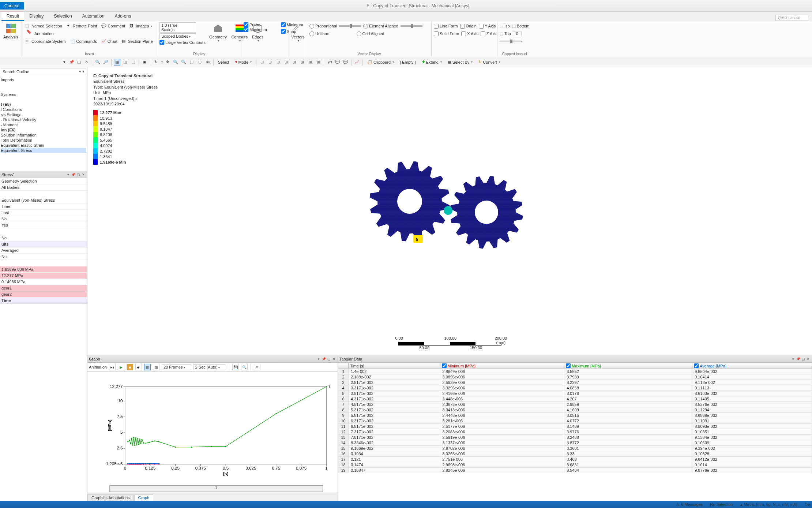  I want to click on minimum-check: Minimum, so click(292, 25).